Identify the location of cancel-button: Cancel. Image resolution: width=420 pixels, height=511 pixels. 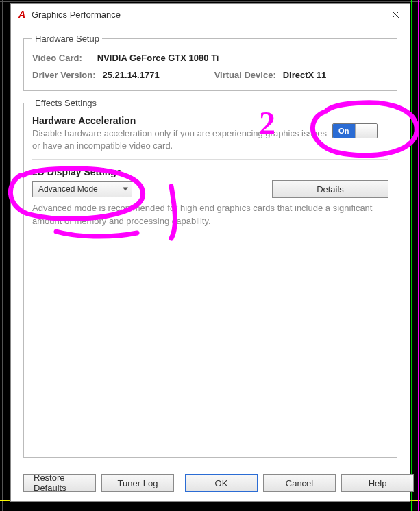
(299, 483).